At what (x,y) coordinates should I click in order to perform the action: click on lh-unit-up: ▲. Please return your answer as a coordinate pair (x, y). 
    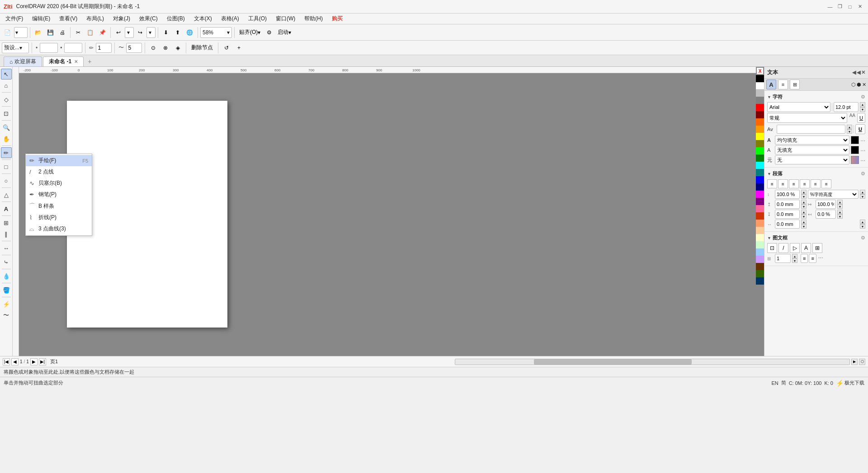
    Looking at the image, I should click on (863, 192).